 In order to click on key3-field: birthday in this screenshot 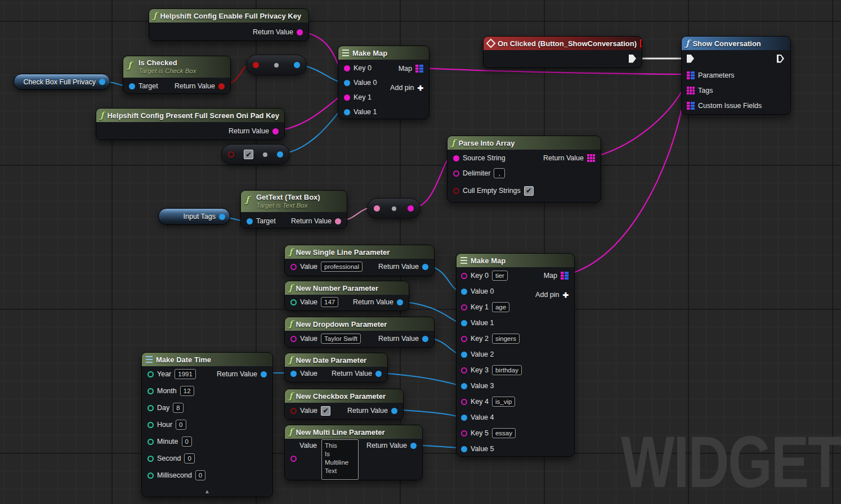, I will do `click(507, 370)`.